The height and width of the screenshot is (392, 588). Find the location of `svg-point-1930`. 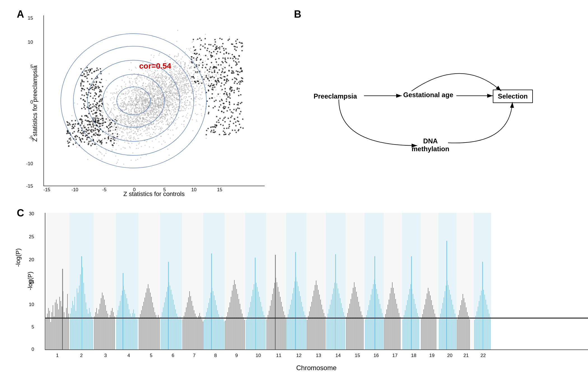

svg-point-1930 is located at coordinates (184, 80).